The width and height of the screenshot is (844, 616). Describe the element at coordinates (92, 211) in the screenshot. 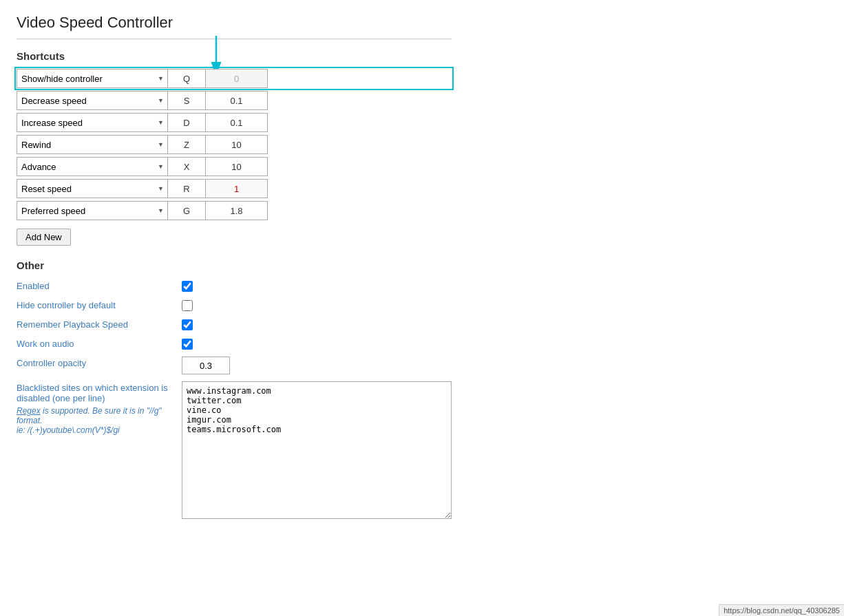

I see `action-select-preferred: Preferred speed` at that location.